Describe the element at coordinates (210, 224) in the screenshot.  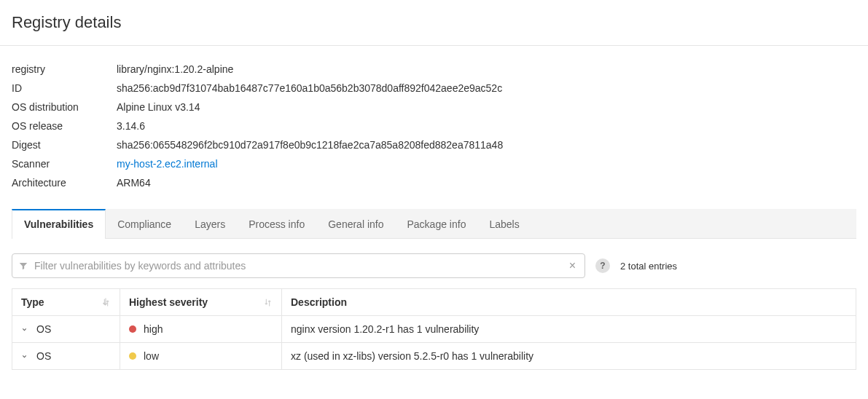
I see `tab-layers: Layers` at that location.